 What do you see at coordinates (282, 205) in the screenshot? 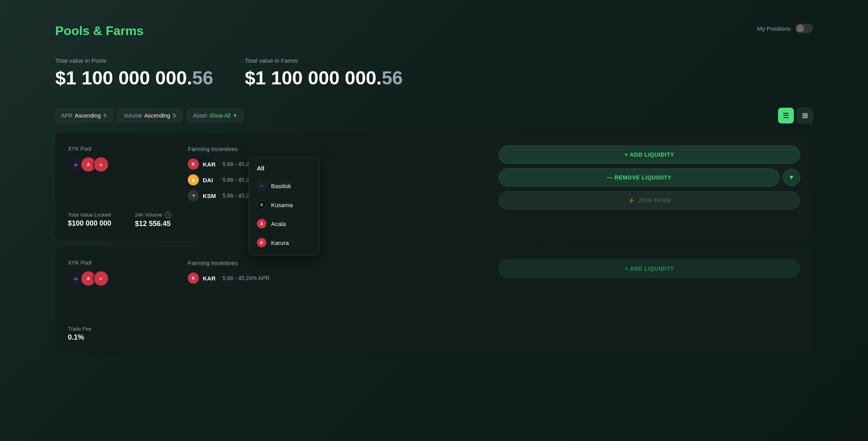
I see `kusama-label: Kusama` at bounding box center [282, 205].